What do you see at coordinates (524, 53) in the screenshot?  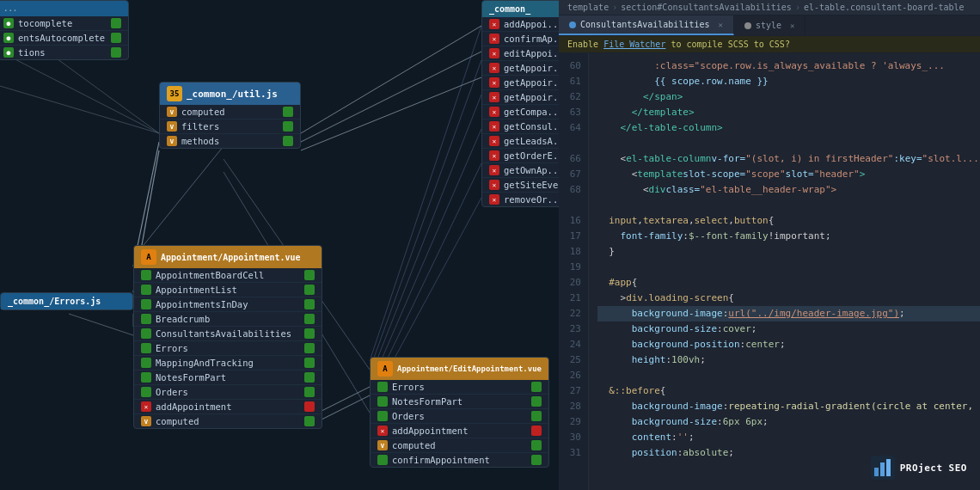 I see `node-item: ✕ editAppoi...` at bounding box center [524, 53].